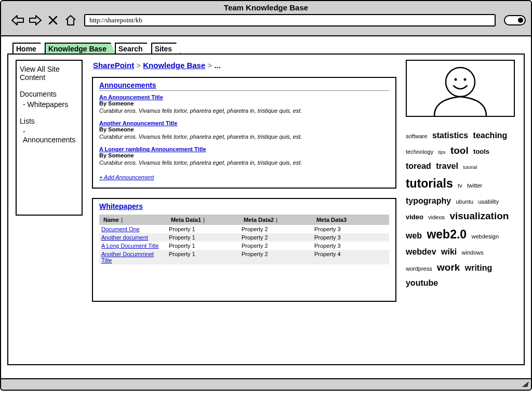 This screenshot has height=399, width=532. Describe the element at coordinates (485, 236) in the screenshot. I see `tag: webdesign` at that location.